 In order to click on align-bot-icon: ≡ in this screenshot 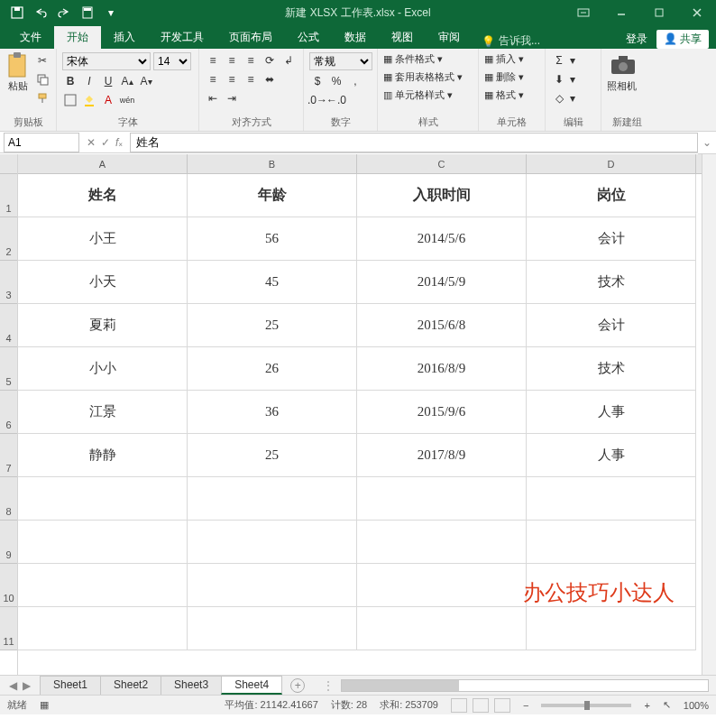, I will do `click(251, 60)`.